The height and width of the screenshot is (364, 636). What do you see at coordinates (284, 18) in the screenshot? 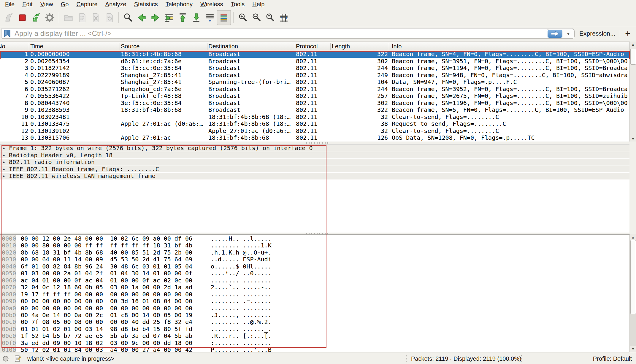
I see `resize-columns-button` at bounding box center [284, 18].